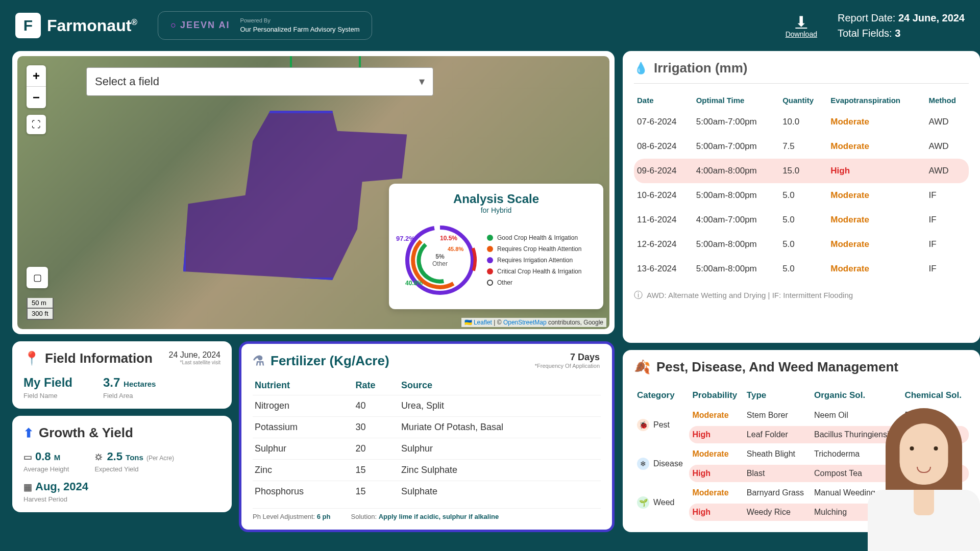  I want to click on fertilizer-title: Fertilizer (Kg/Acre), so click(330, 361).